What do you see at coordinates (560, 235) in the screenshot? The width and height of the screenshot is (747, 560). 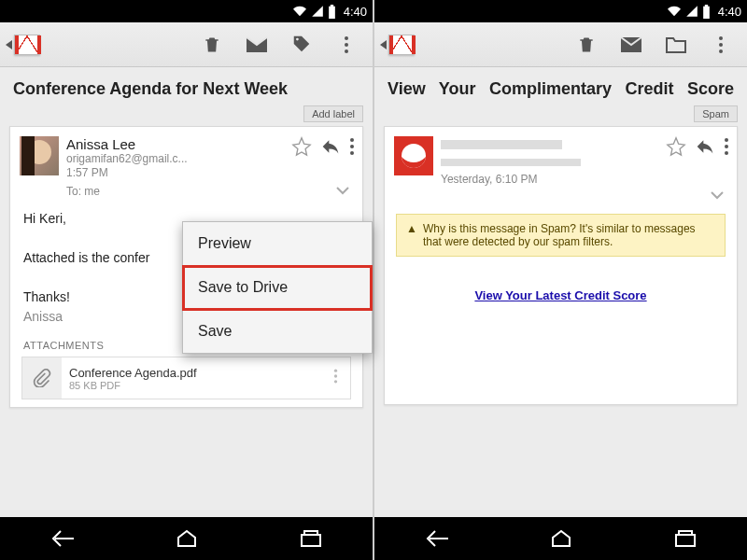 I see `spam-banner: ▲ Why is this message in Spam? It's simi…` at bounding box center [560, 235].